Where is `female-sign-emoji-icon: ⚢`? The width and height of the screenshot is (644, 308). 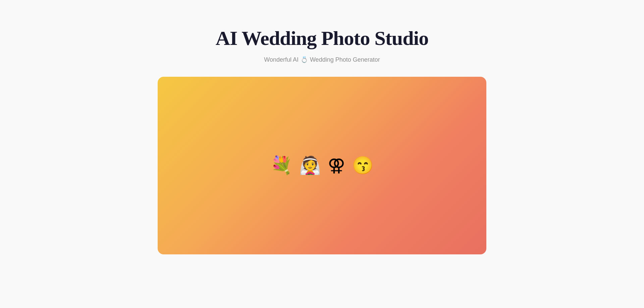
female-sign-emoji-icon: ⚢ is located at coordinates (336, 166).